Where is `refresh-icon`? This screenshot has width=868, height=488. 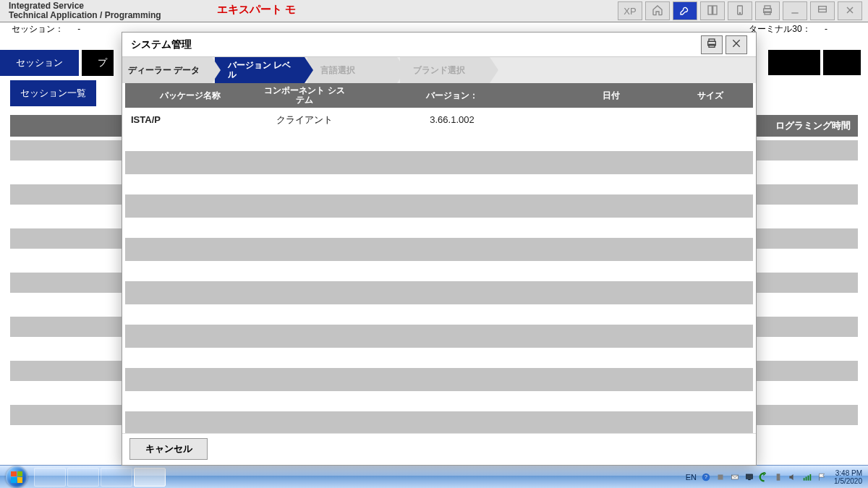 refresh-icon is located at coordinates (764, 477).